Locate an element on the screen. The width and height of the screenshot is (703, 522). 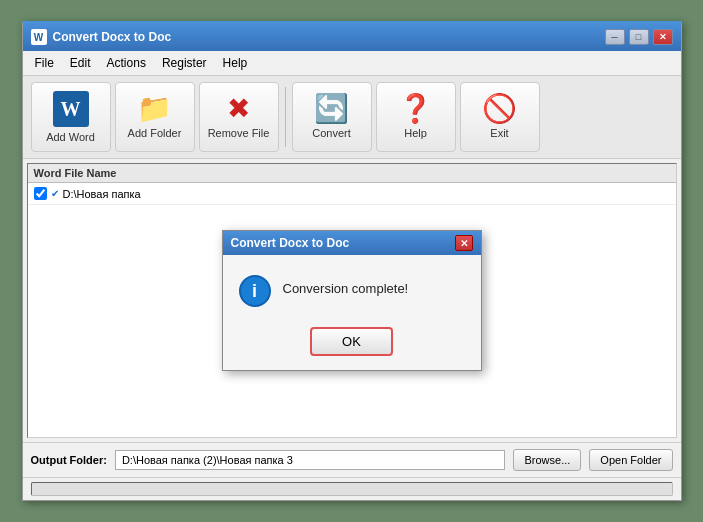
dialog-footer: OK is located at coordinates (352, 344).